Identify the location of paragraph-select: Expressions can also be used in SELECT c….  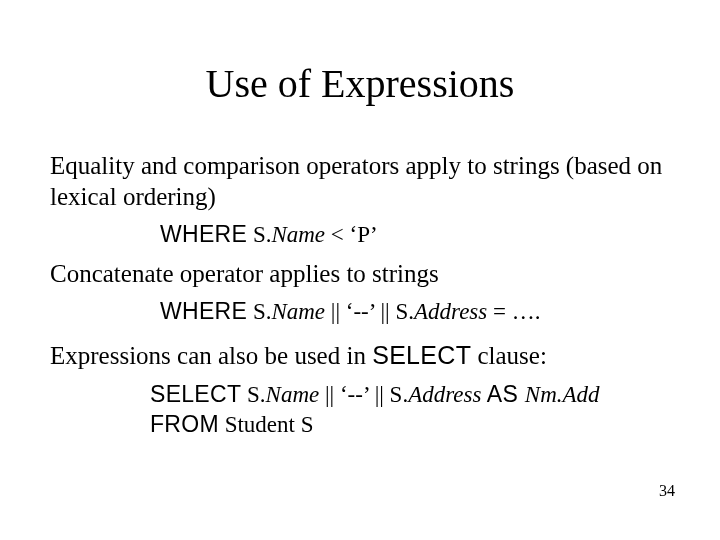
(365, 356).